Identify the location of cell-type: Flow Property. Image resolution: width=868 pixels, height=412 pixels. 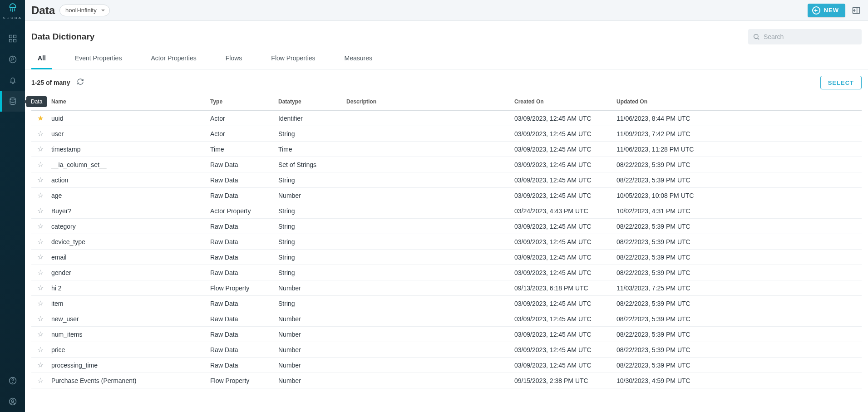
(242, 381).